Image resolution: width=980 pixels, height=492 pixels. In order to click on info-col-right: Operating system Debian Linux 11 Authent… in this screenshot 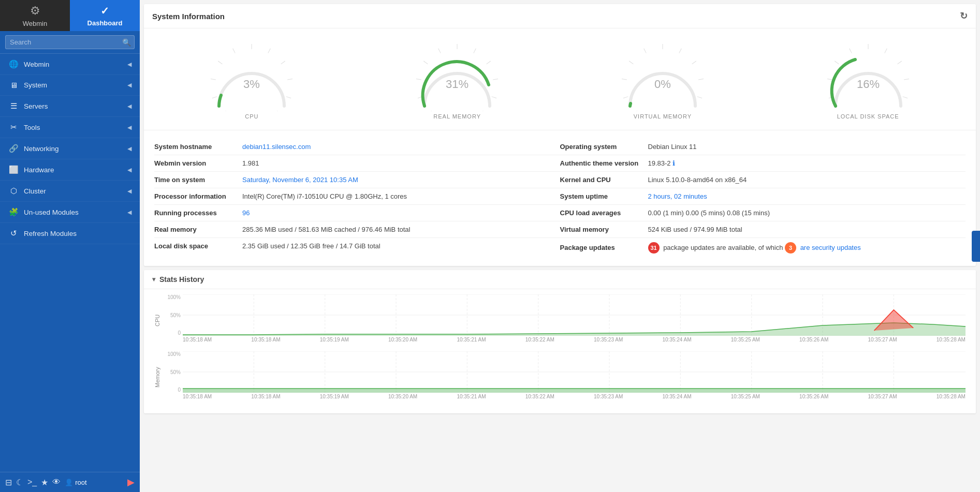, I will do `click(763, 198)`.